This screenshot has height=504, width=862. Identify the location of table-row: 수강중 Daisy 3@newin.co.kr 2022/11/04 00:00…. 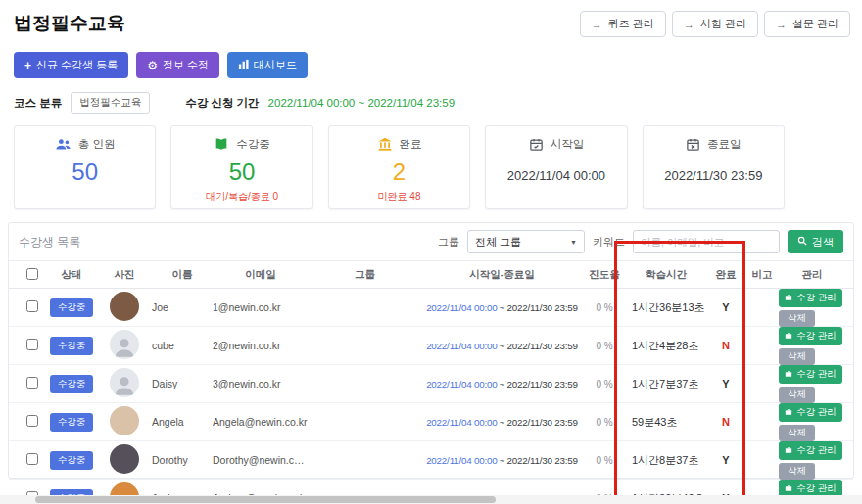
(431, 384).